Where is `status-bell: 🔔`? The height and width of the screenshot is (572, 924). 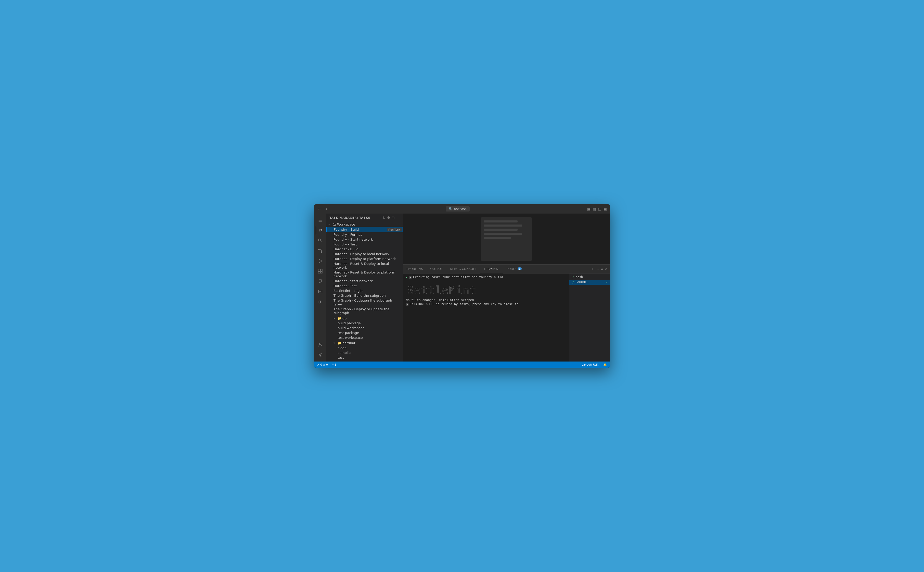
status-bell: 🔔 is located at coordinates (605, 365).